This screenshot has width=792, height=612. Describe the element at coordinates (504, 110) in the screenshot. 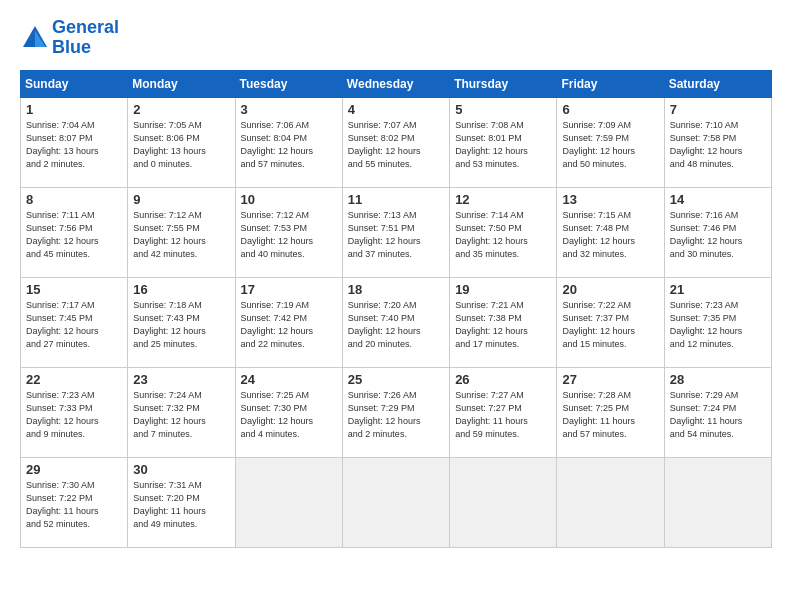

I see `day-number: 5` at that location.